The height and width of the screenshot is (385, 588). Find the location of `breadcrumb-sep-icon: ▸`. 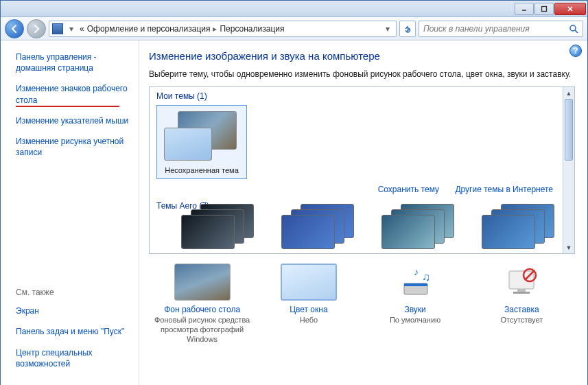

breadcrumb-sep-icon: ▸ is located at coordinates (215, 29).